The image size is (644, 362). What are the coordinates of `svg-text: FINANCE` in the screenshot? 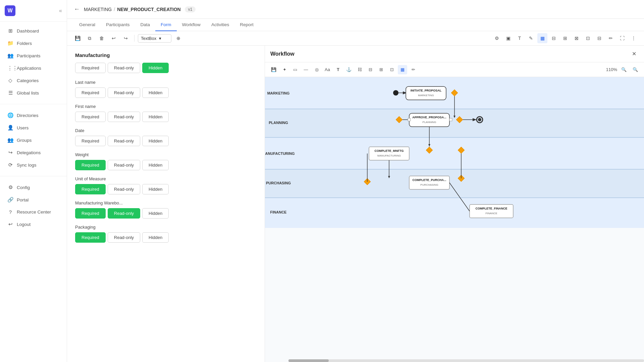 It's located at (278, 212).